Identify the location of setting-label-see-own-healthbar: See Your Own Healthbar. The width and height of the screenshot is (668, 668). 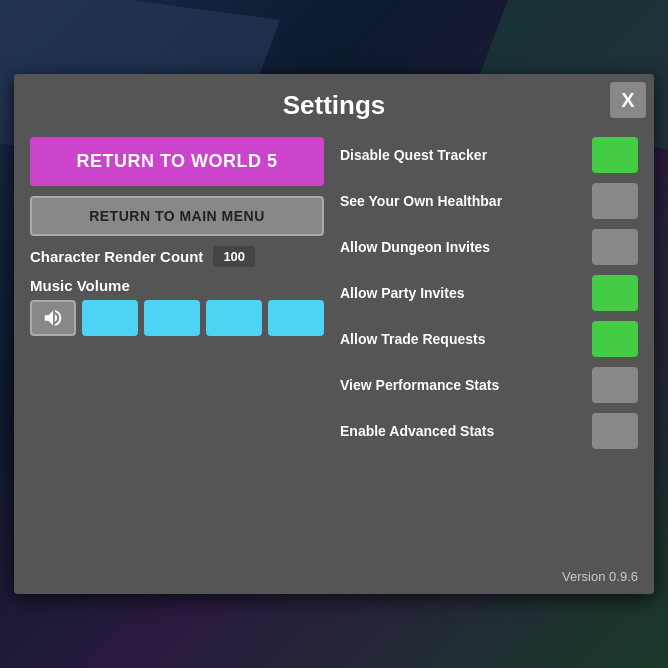
(421, 201).